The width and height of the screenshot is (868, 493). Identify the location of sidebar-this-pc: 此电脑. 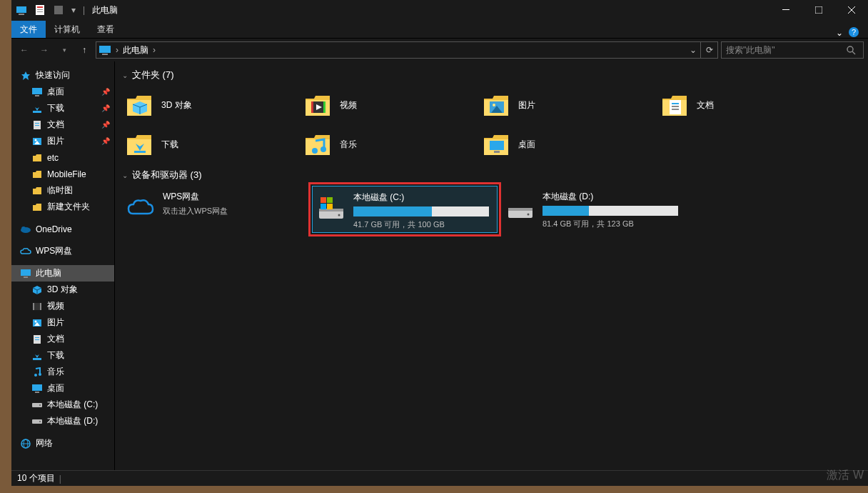
(63, 273).